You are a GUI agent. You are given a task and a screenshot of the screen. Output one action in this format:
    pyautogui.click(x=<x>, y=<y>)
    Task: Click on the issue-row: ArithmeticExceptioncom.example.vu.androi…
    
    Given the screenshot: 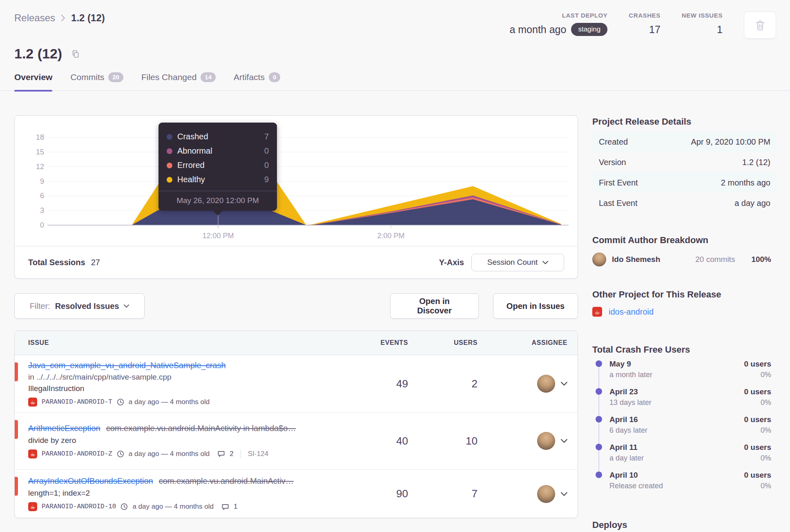 What is the action you would take?
    pyautogui.click(x=296, y=441)
    